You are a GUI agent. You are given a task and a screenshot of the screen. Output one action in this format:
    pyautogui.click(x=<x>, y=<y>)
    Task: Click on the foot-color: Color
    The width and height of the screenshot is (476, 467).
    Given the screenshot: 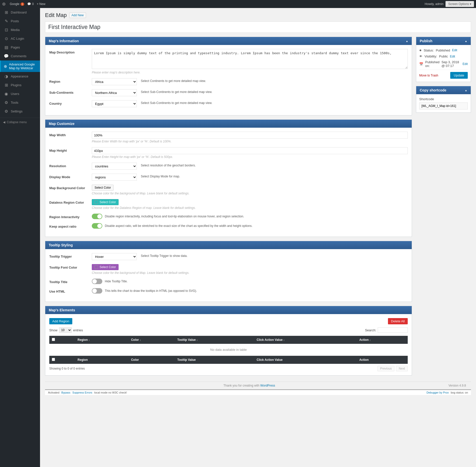 What is the action you would take?
    pyautogui.click(x=152, y=360)
    